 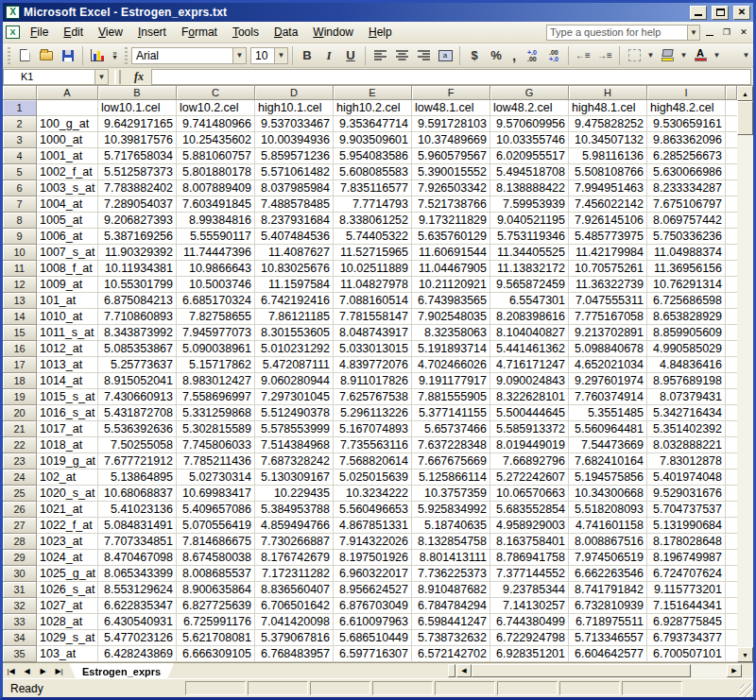 What do you see at coordinates (609, 300) in the screenshot?
I see `cell: 7.047555311` at bounding box center [609, 300].